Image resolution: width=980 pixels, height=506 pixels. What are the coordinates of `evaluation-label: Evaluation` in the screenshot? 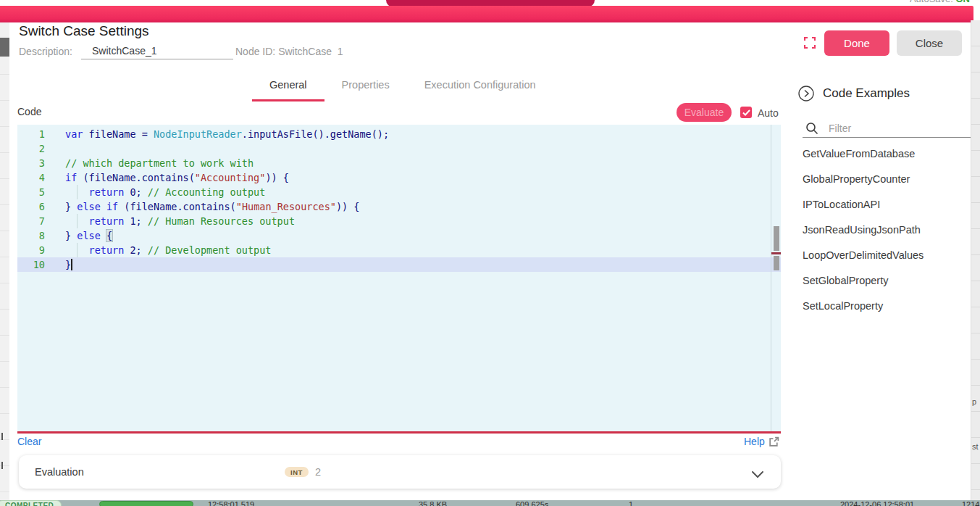 It's located at (59, 472).